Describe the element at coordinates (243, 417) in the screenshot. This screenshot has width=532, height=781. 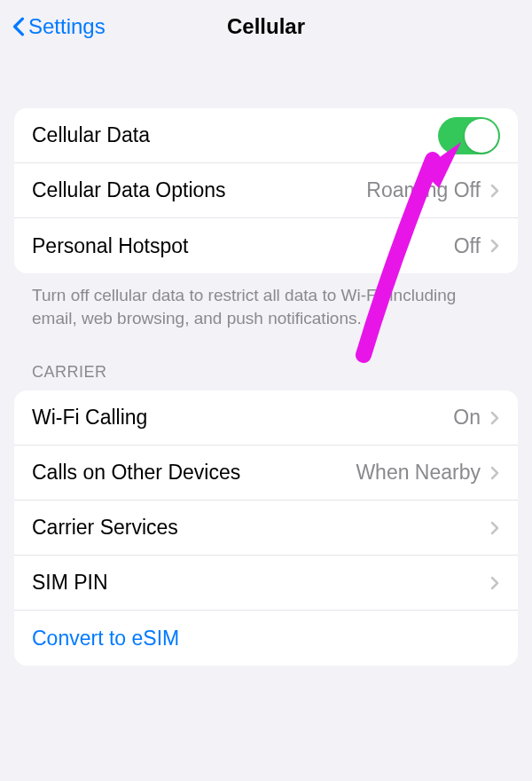
I see `row-label: Wi-Fi Calling` at that location.